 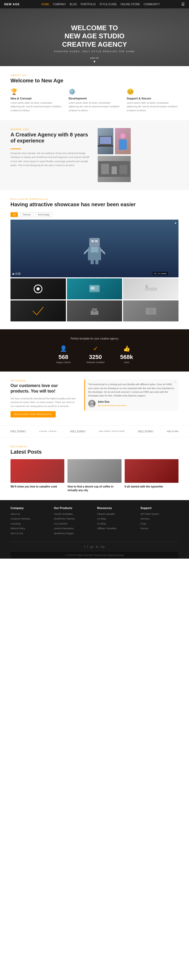 I want to click on trophy-icon: 🏆, so click(x=37, y=92).